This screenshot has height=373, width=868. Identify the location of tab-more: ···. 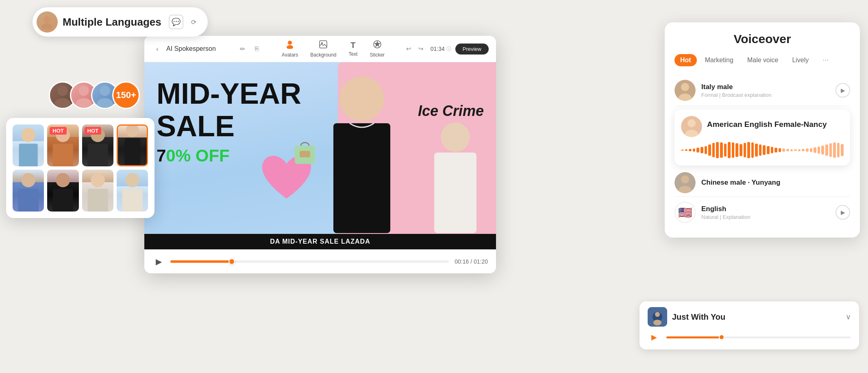
(825, 60).